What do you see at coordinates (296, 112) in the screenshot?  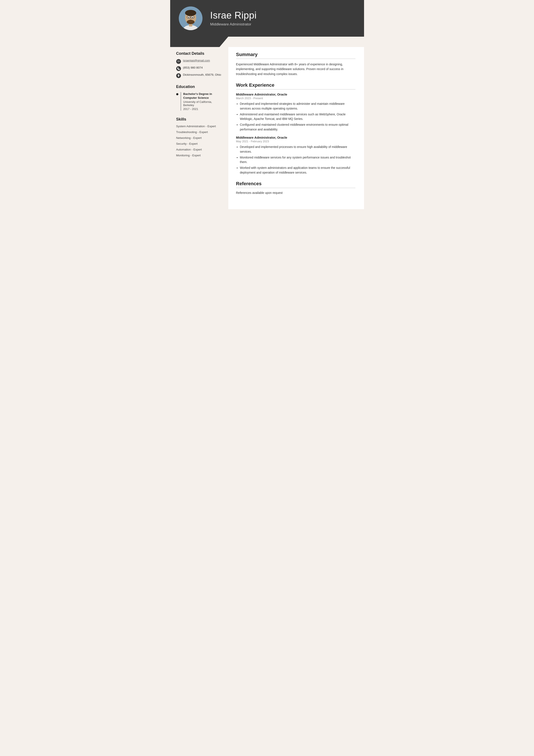 I see `job-block-1: Middleware Administrator, Oracle March 2…` at bounding box center [296, 112].